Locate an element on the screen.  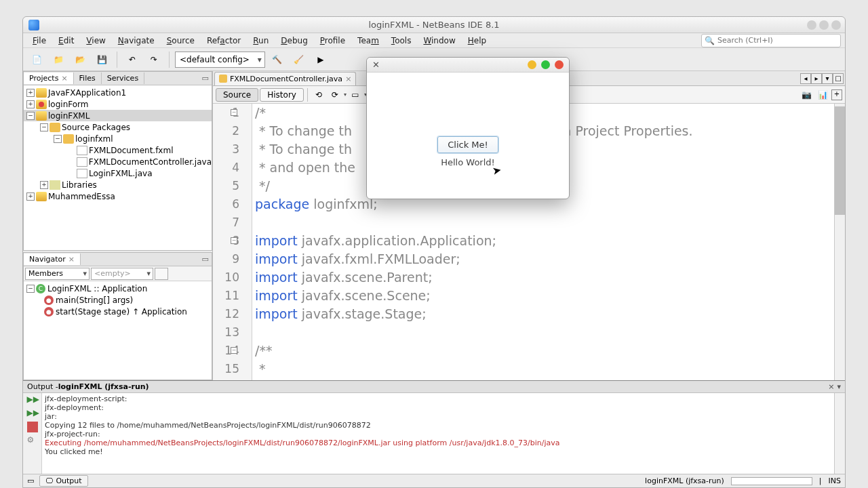
redo-button: ↷ is located at coordinates (154, 60).